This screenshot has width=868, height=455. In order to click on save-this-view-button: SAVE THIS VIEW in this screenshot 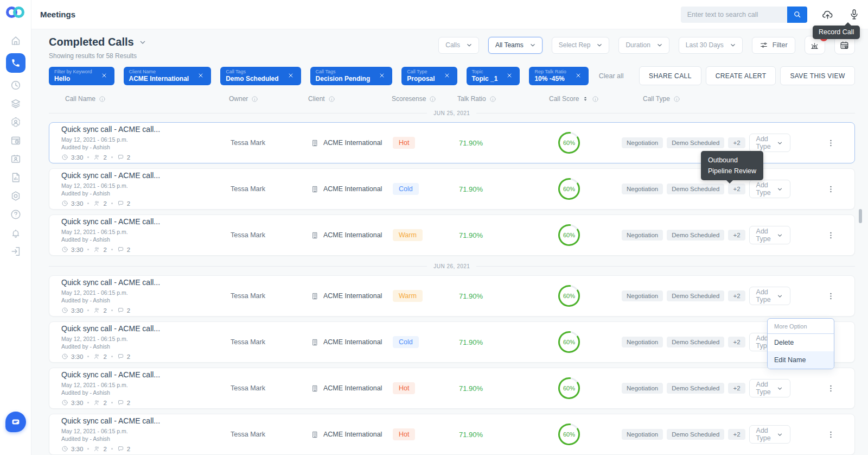, I will do `click(817, 76)`.